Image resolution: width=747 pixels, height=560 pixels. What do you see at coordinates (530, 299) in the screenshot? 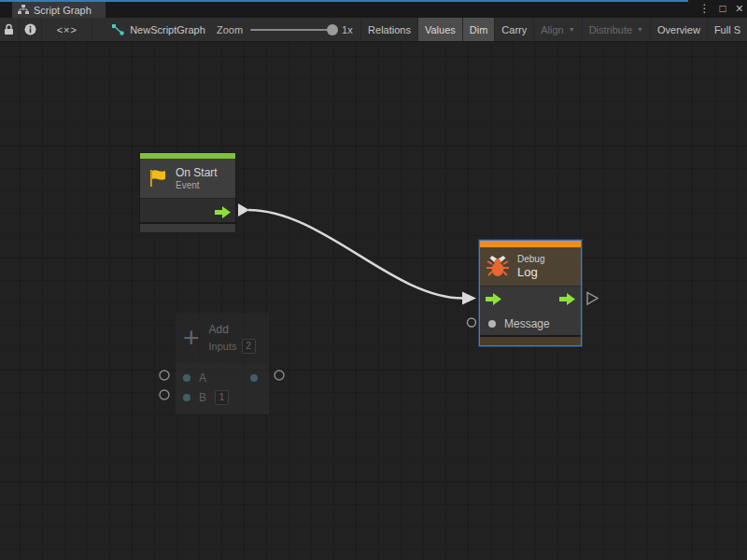
I see `exec-port-row` at bounding box center [530, 299].